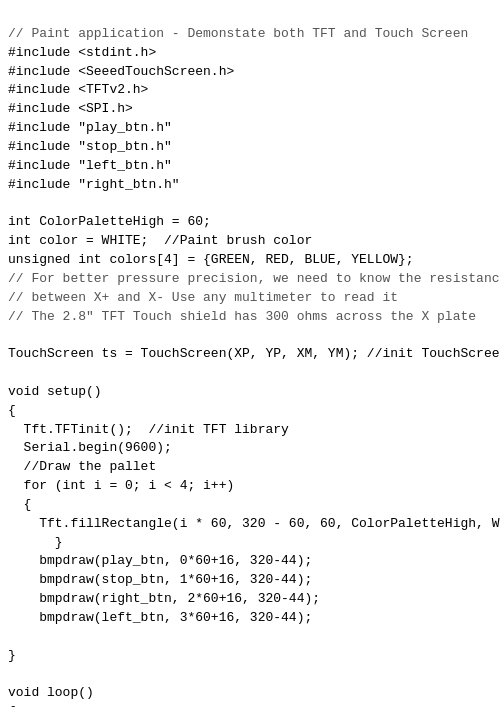  I want to click on code-line: int color = WHITE; //Paint brush color, so click(250, 242).